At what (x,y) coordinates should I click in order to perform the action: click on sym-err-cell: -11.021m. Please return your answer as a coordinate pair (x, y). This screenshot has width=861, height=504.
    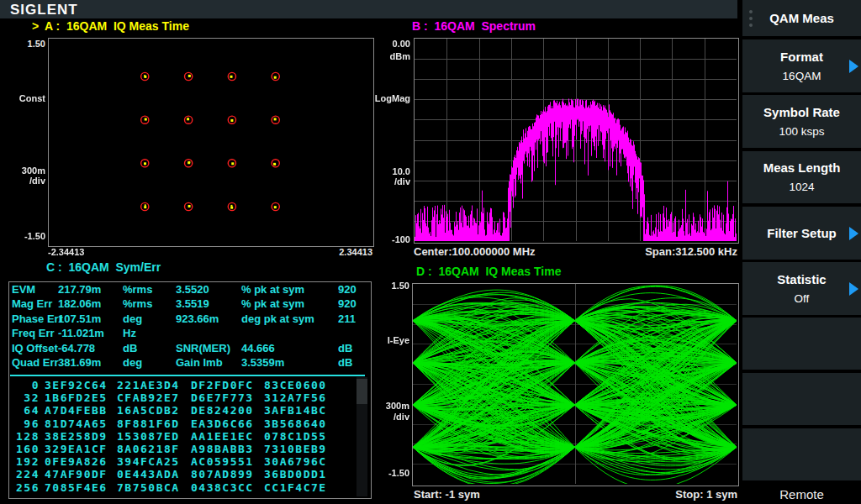
    Looking at the image, I should click on (81, 333).